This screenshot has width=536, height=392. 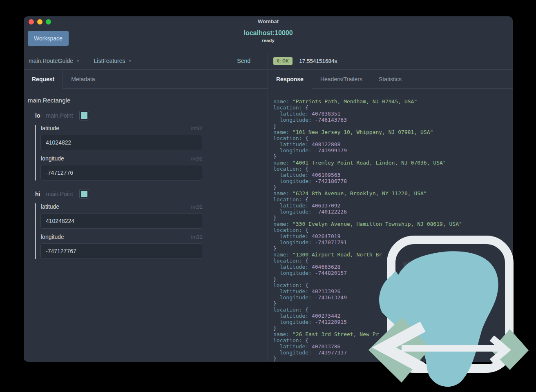 I want to click on app-header: Workspace localhost:10000 ready, so click(x=268, y=40).